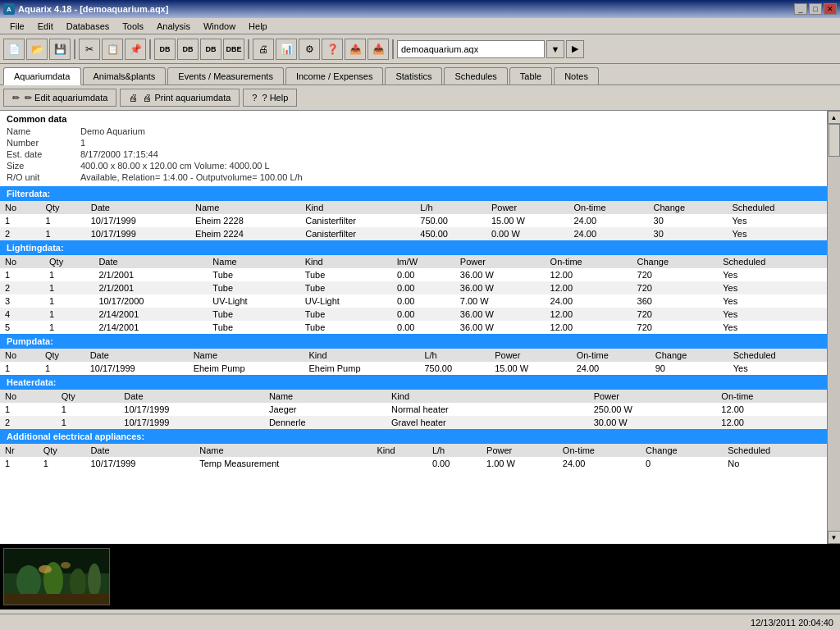 The width and height of the screenshot is (840, 630). I want to click on table-cell: 24.00, so click(599, 463).